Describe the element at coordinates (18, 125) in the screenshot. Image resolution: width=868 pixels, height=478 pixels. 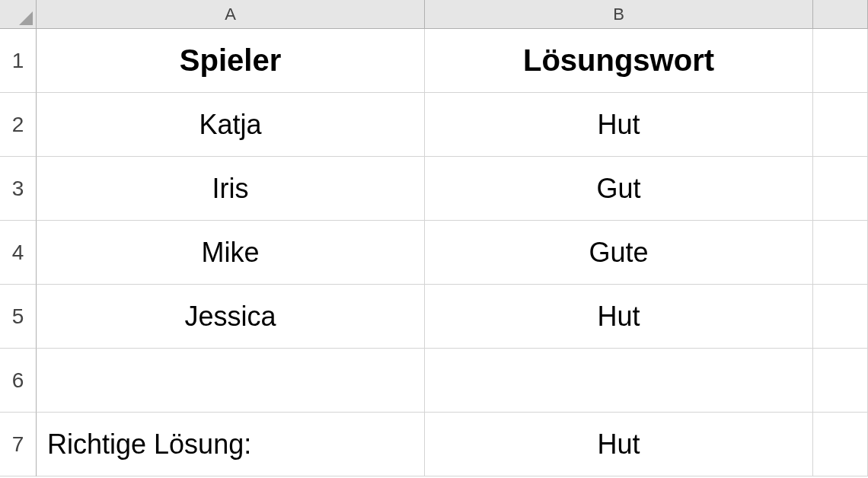
I see `row-header-2: 2` at that location.